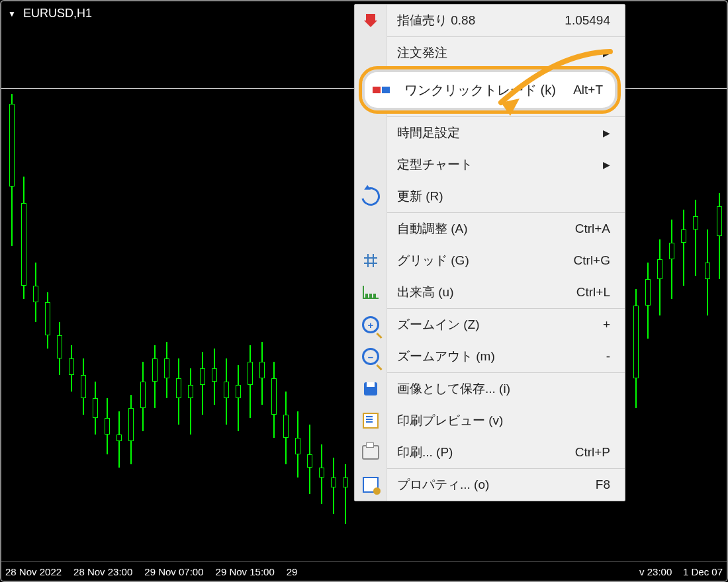 This screenshot has height=582, width=728. I want to click on menu-item-shortcut: 1.05494, so click(594, 21).